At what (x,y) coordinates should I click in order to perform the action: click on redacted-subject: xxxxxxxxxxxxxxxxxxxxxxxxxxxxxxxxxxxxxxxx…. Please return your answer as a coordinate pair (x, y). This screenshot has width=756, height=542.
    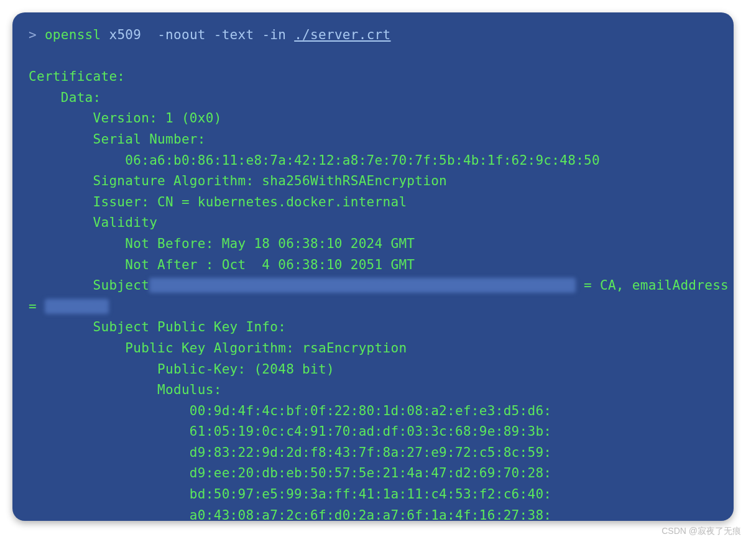
    Looking at the image, I should click on (362, 285).